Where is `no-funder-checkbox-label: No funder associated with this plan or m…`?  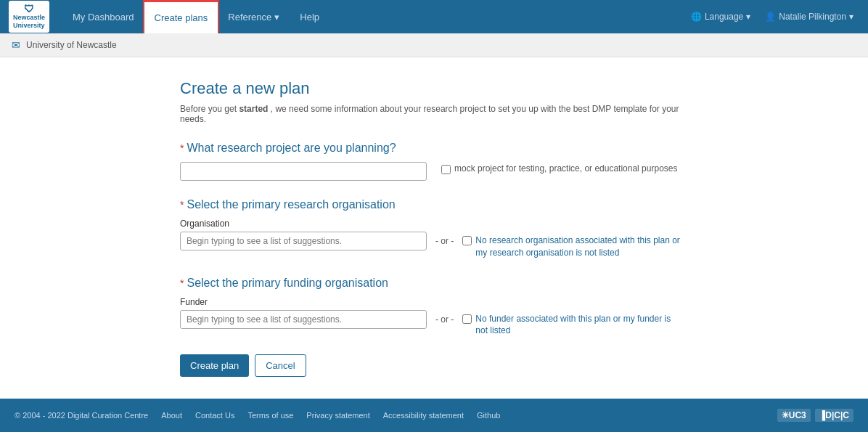 no-funder-checkbox-label: No funder associated with this plan or m… is located at coordinates (571, 324).